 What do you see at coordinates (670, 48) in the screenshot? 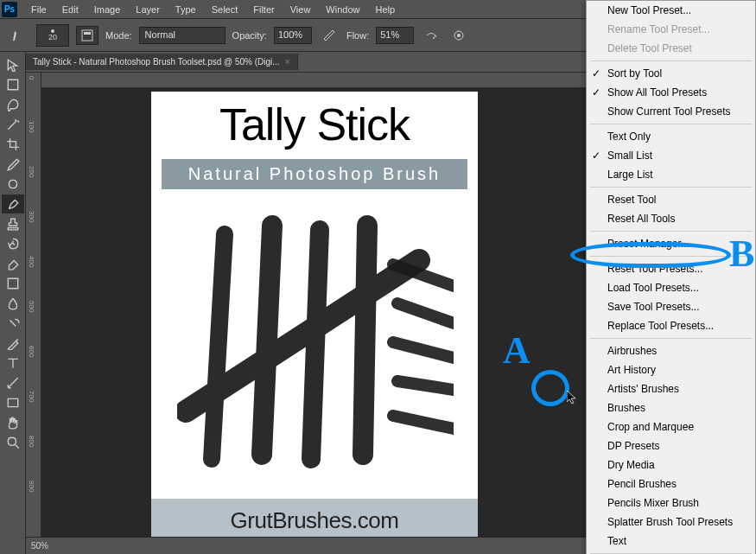
I see `context-menu-item: Delete Tool Preset` at bounding box center [670, 48].